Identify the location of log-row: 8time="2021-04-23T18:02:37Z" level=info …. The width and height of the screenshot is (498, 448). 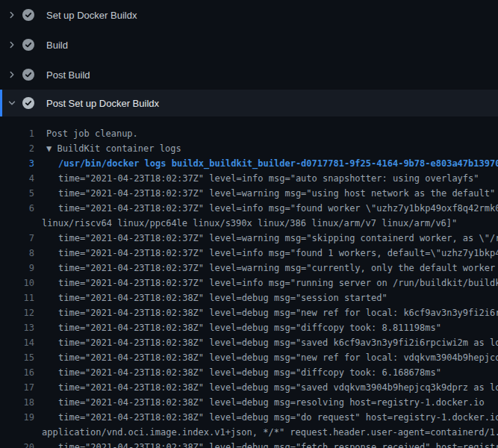
(249, 253).